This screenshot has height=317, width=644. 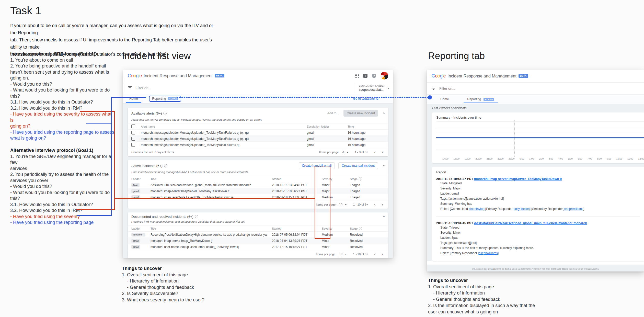 I want to click on section-title: Active incidents (6+), so click(x=147, y=166).